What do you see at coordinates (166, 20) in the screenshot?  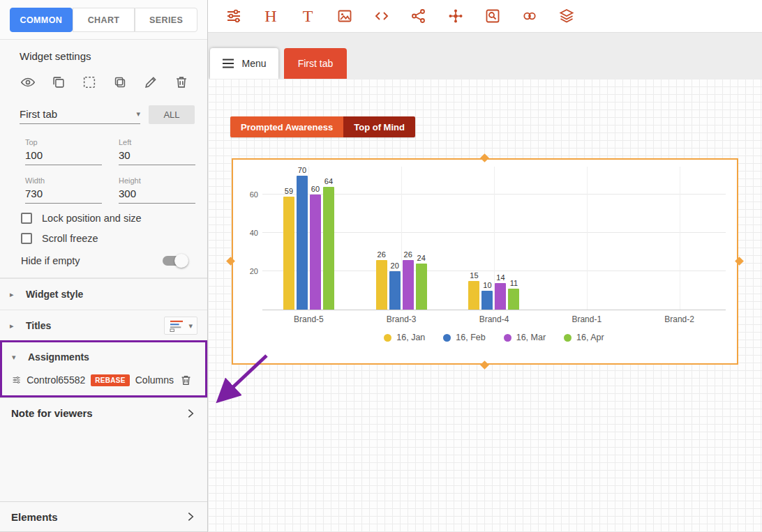 I see `tab-series: SERIES` at bounding box center [166, 20].